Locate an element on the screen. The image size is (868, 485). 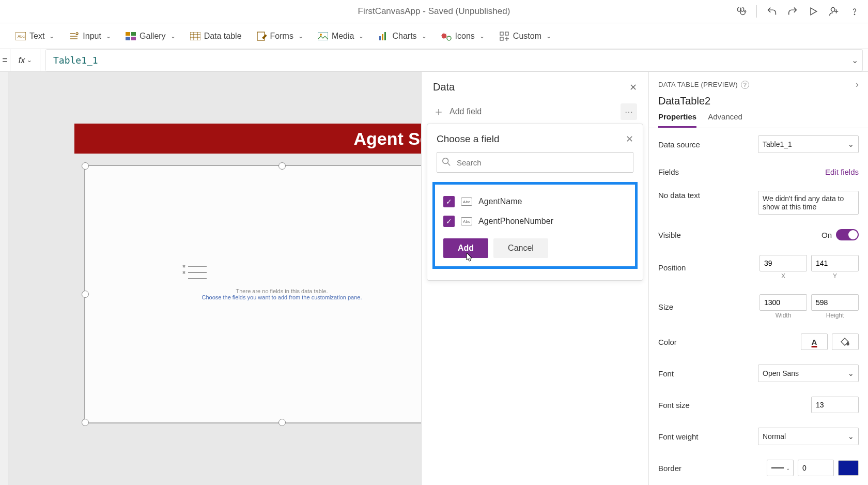
fontweight-select: Normal ⌄ is located at coordinates (808, 436).